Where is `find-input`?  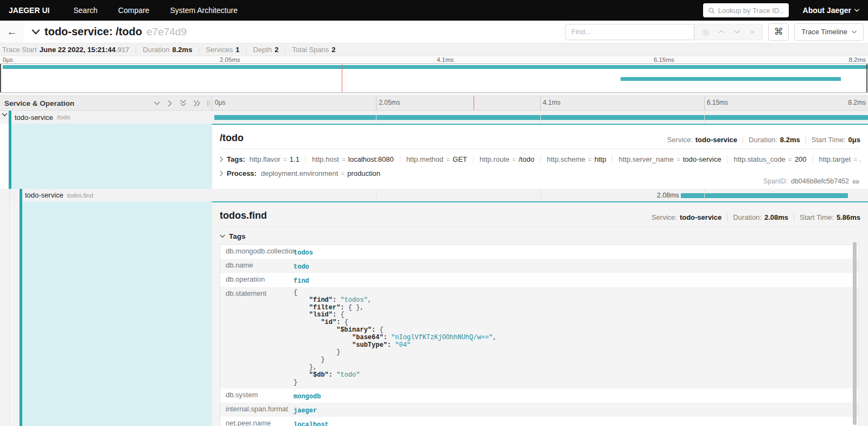
find-input is located at coordinates (630, 32).